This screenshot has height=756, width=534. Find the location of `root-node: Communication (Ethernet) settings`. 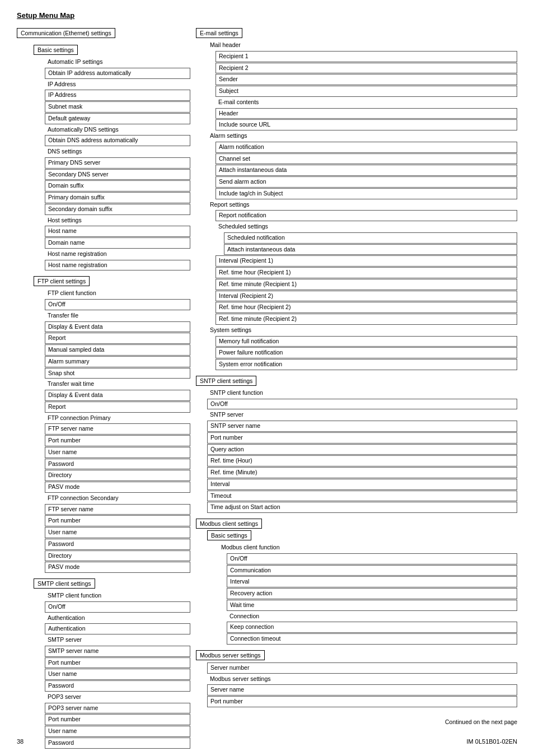

root-node: Communication (Ethernet) settings is located at coordinates (104, 34).